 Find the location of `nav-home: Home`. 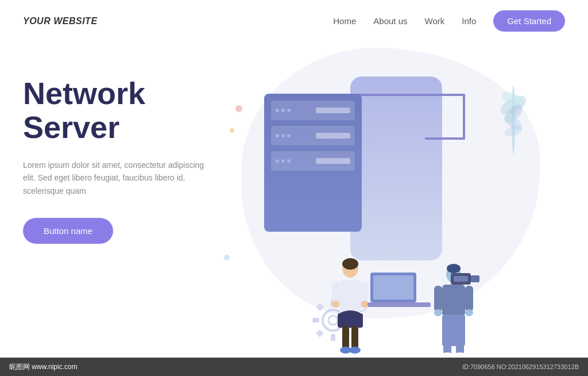

nav-home: Home is located at coordinates (345, 21).